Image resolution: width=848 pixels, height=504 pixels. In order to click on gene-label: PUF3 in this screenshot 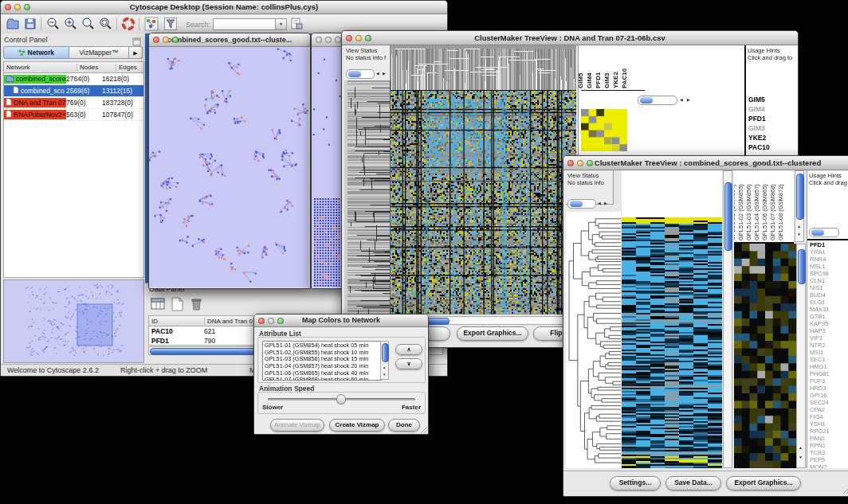, I will do `click(819, 381)`.